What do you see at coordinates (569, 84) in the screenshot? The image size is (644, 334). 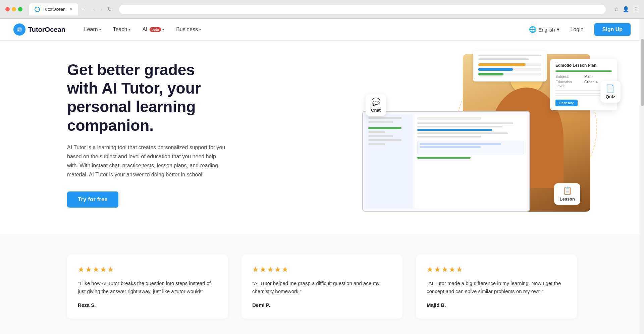 I see `level-label: Education Level:` at bounding box center [569, 84].